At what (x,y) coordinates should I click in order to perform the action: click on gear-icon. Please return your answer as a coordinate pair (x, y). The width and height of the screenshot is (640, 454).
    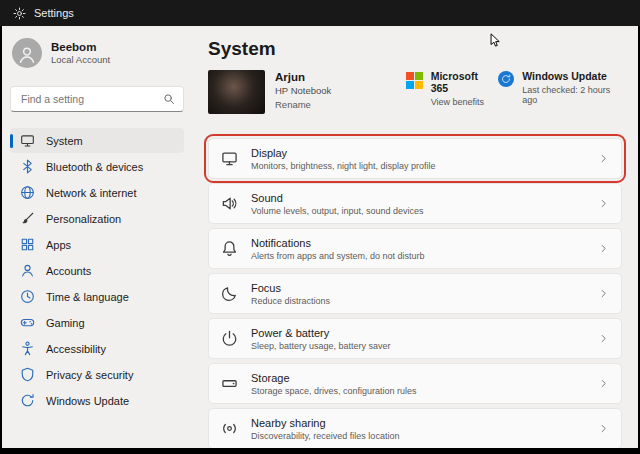
    Looking at the image, I should click on (20, 14).